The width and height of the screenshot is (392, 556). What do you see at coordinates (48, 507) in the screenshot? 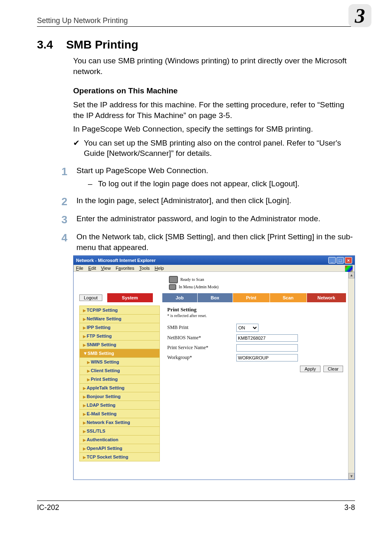
I see `footer-left: IC-202` at bounding box center [48, 507].